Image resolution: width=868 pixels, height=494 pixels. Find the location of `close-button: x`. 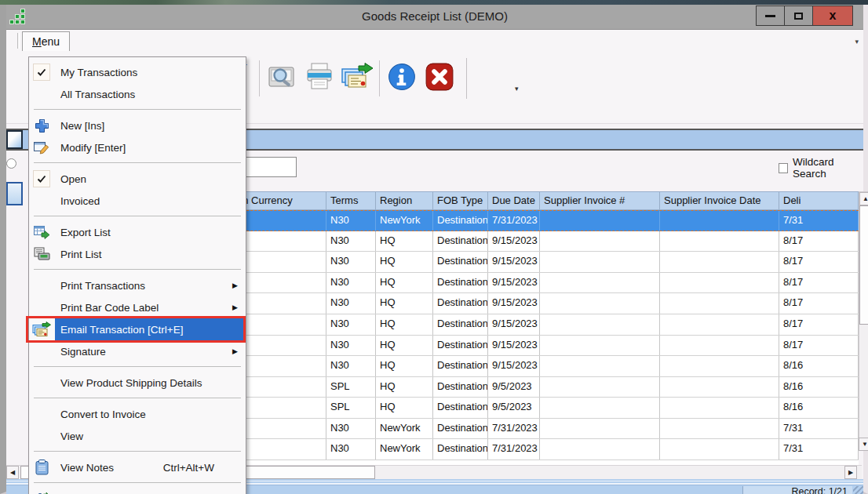

close-button: x is located at coordinates (833, 16).